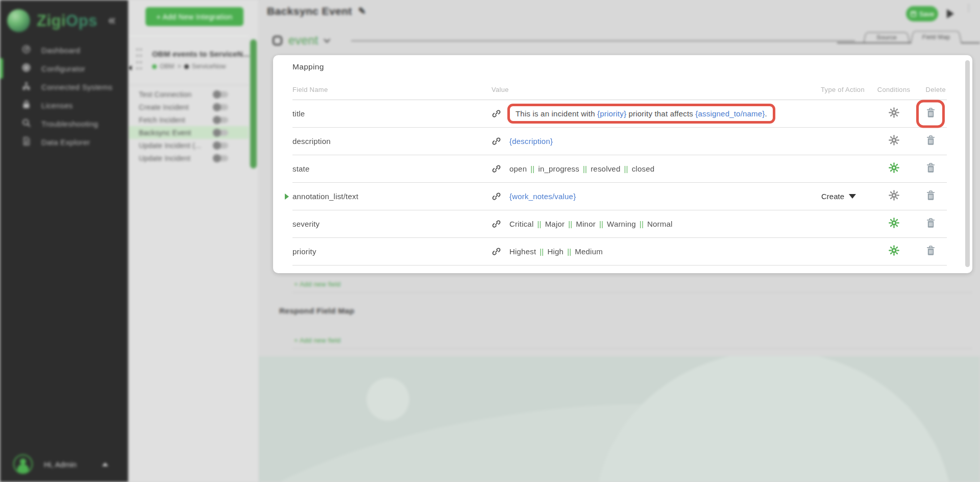  I want to click on col-conditions: Conditions, so click(894, 88).